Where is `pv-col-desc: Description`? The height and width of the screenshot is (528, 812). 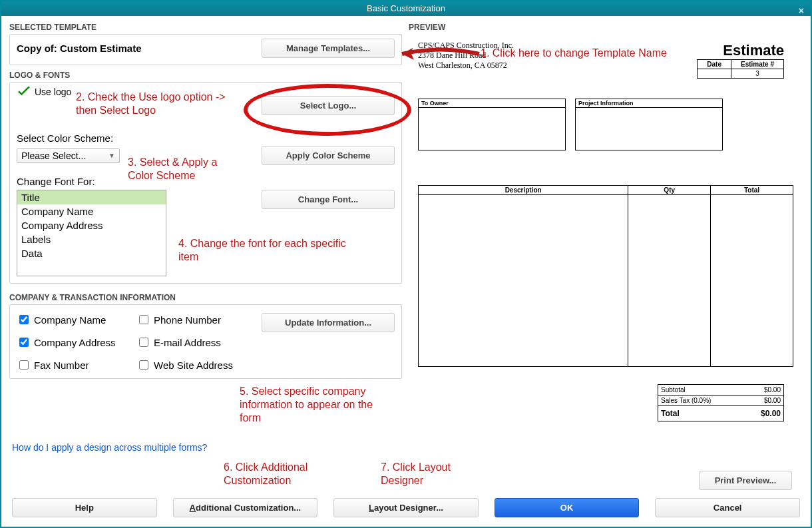
pv-col-desc: Description is located at coordinates (523, 190).